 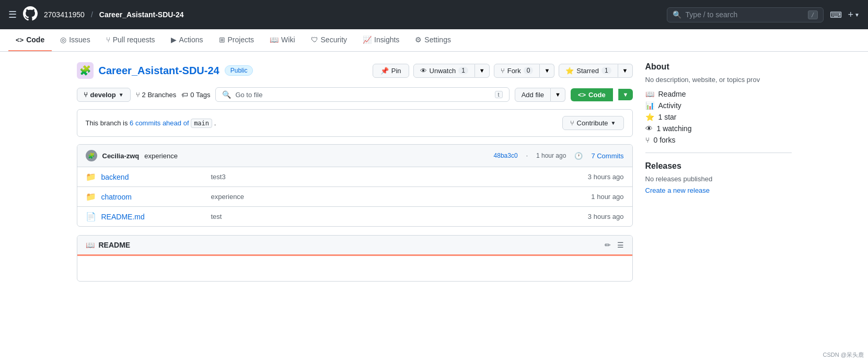 What do you see at coordinates (836, 15) in the screenshot?
I see `terminal-button: ⌨` at bounding box center [836, 15].